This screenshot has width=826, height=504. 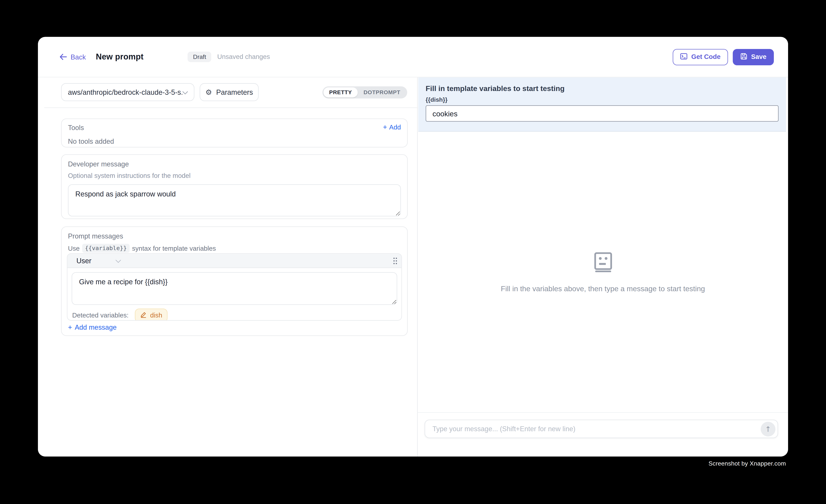 What do you see at coordinates (125, 92) in the screenshot?
I see `model-selector-value: aws/anthropic/bedrock-claude-3-5-s...` at bounding box center [125, 92].